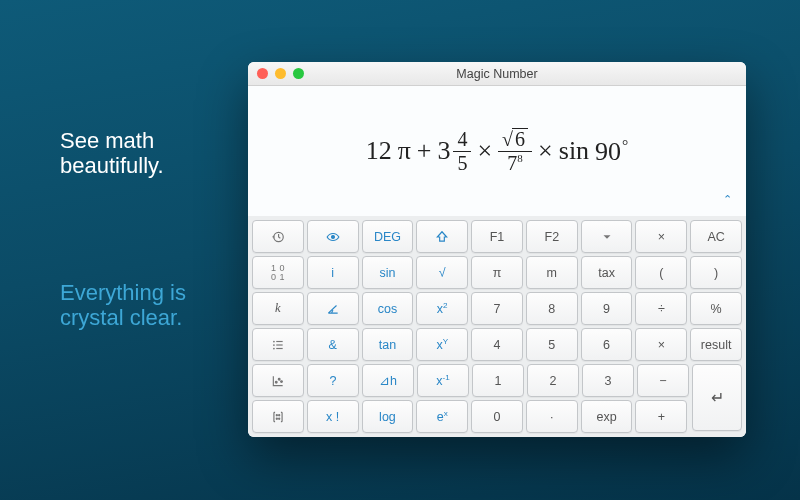 The width and height of the screenshot is (800, 500). What do you see at coordinates (333, 380) in the screenshot?
I see `key-: ?` at bounding box center [333, 380].